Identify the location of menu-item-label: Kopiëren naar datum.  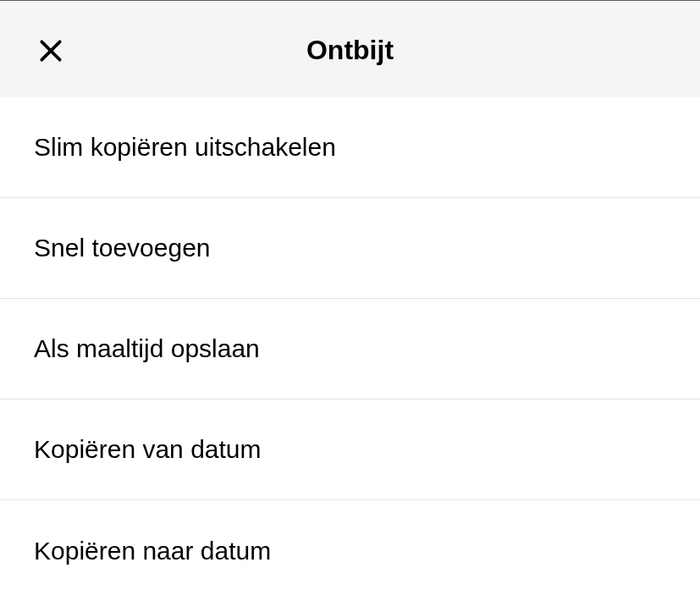
(152, 551).